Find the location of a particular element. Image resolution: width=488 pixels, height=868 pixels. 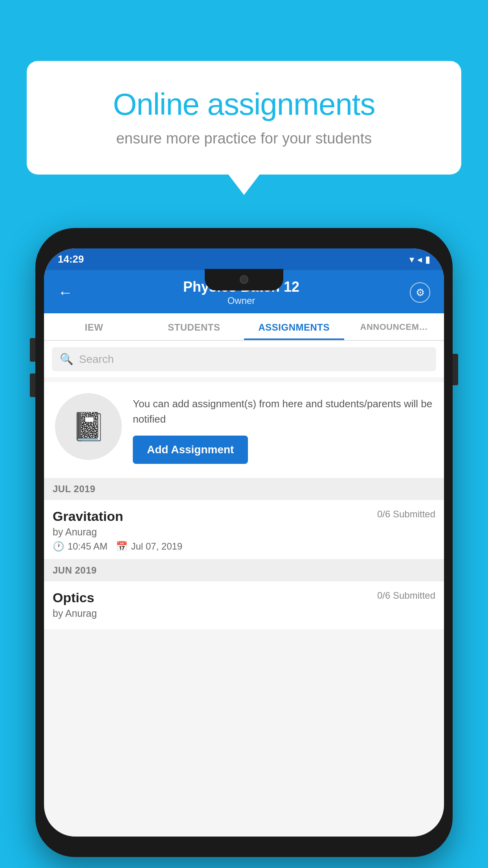

settings-button: ⚙ is located at coordinates (420, 292).